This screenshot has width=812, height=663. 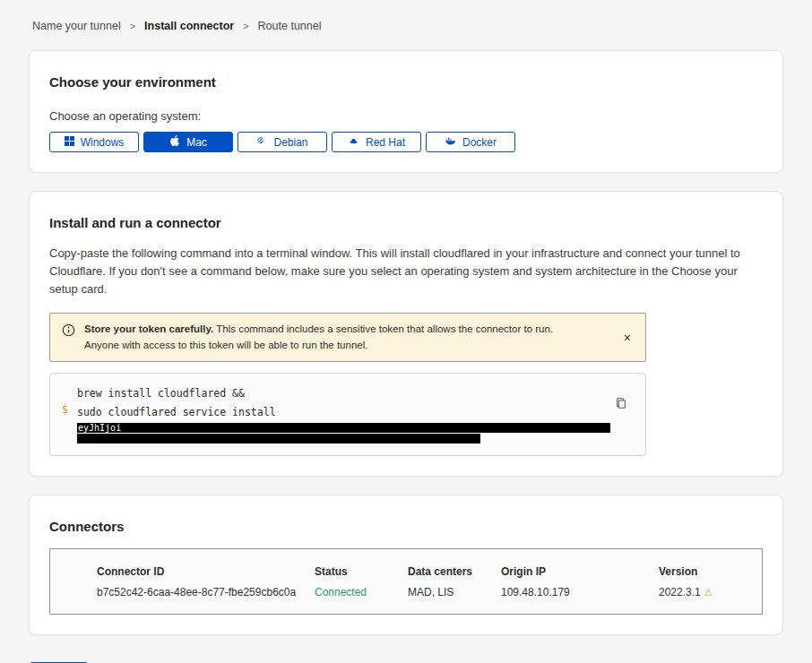 What do you see at coordinates (385, 142) in the screenshot?
I see `os-button-label: Red Hat` at bounding box center [385, 142].